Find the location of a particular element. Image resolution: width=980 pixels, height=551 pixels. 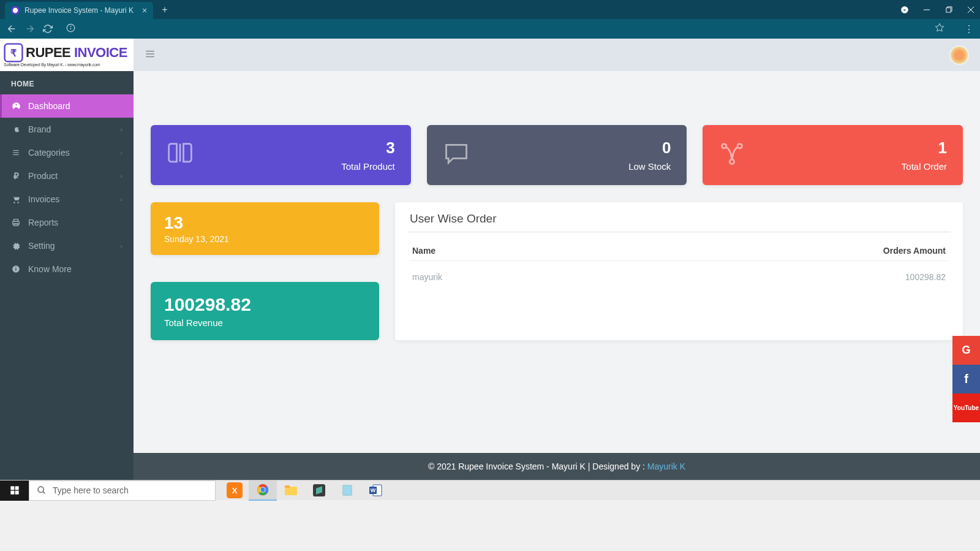

site-info-icon is located at coordinates (71, 29).